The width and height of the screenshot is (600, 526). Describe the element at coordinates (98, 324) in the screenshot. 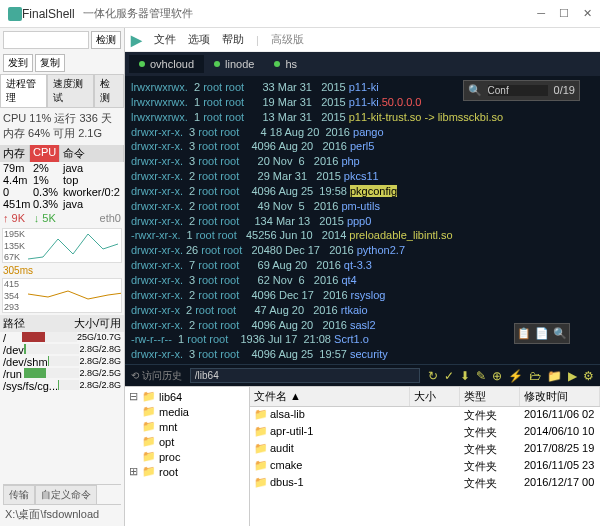

I see `col-size: 大小/可用` at that location.